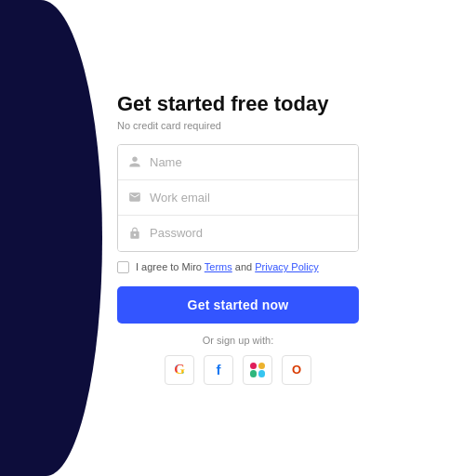  Describe the element at coordinates (238, 233) in the screenshot. I see `password-input-row` at that location.